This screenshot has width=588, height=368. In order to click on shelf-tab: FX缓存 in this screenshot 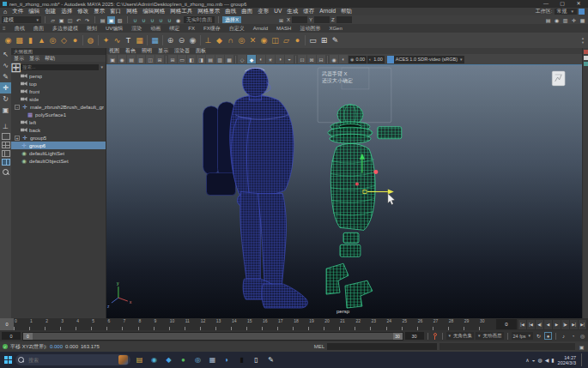, I will do `click(212, 29)`.